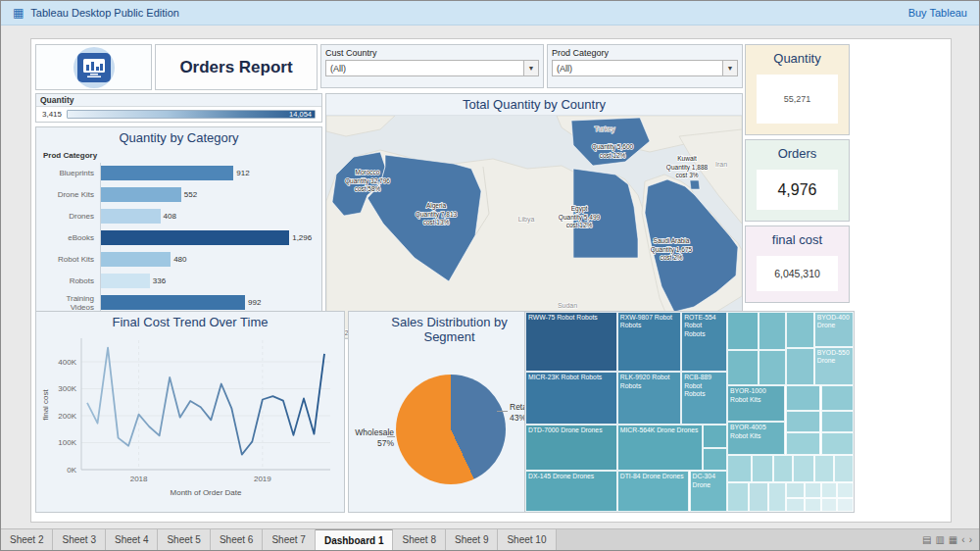 Image resolution: width=980 pixels, height=551 pixels. What do you see at coordinates (938, 13) in the screenshot?
I see `buy-tableau-link: Buy Tableau` at bounding box center [938, 13].